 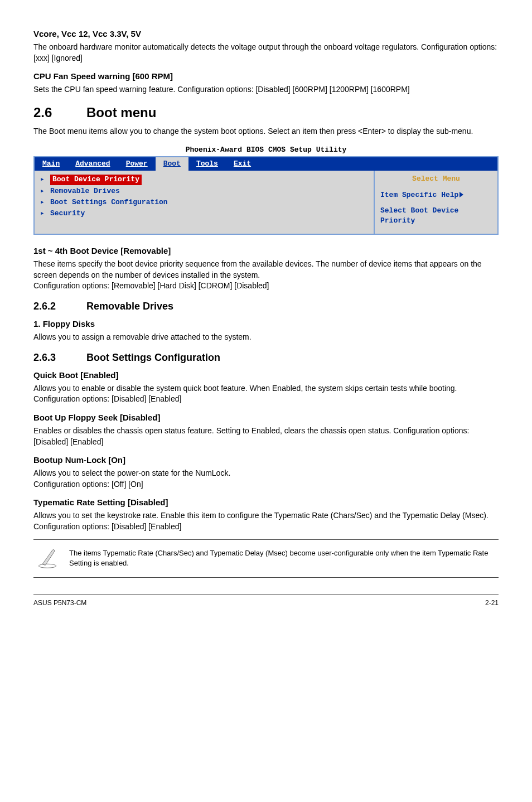 I want to click on paragraph-floppy: Allows you to assign a removable drive a…, so click(x=266, y=337).